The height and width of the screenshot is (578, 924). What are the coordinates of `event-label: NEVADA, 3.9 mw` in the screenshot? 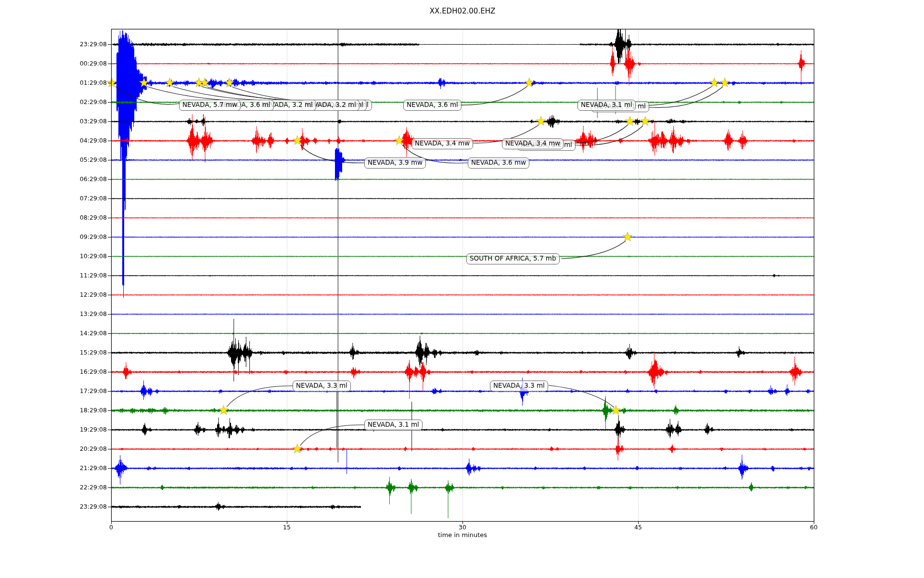 It's located at (395, 163).